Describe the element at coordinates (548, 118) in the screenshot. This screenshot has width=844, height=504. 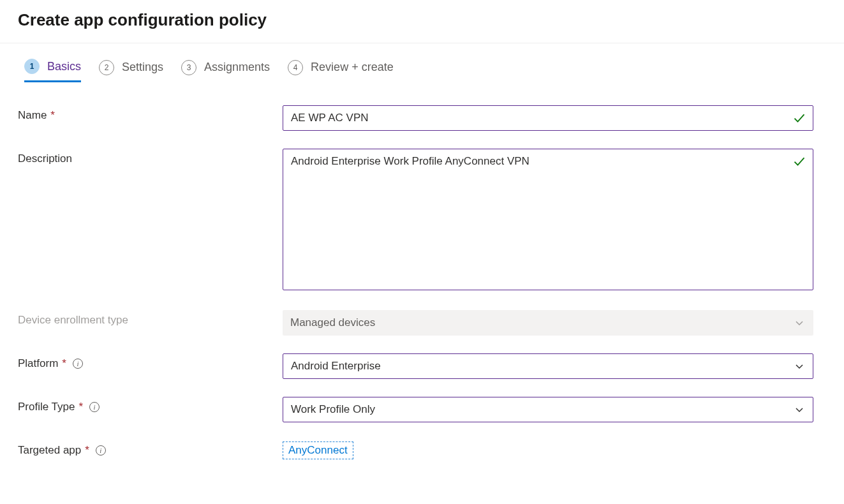
I see `name-input` at that location.